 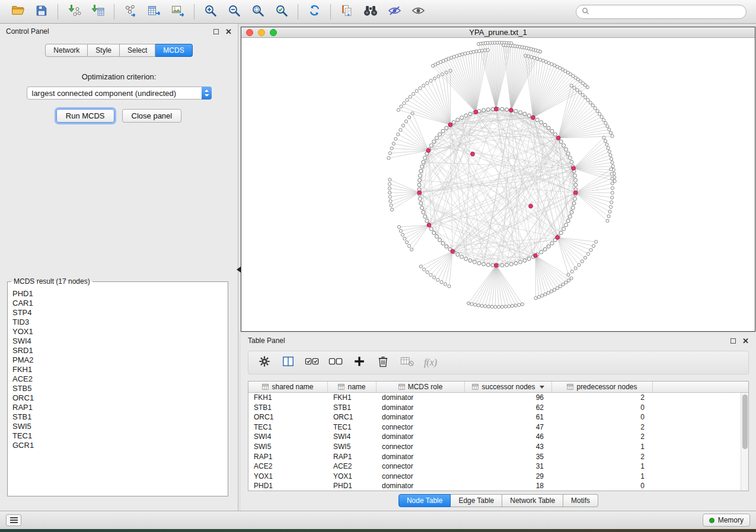 What do you see at coordinates (288, 363) in the screenshot?
I see `show-columns-button` at bounding box center [288, 363].